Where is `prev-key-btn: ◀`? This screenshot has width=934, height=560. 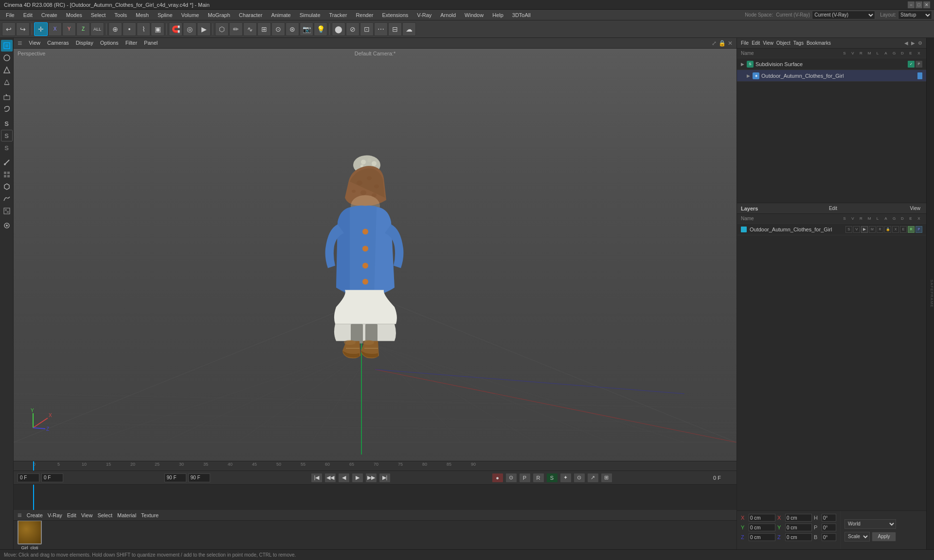
prev-key-btn: ◀ is located at coordinates (344, 478).